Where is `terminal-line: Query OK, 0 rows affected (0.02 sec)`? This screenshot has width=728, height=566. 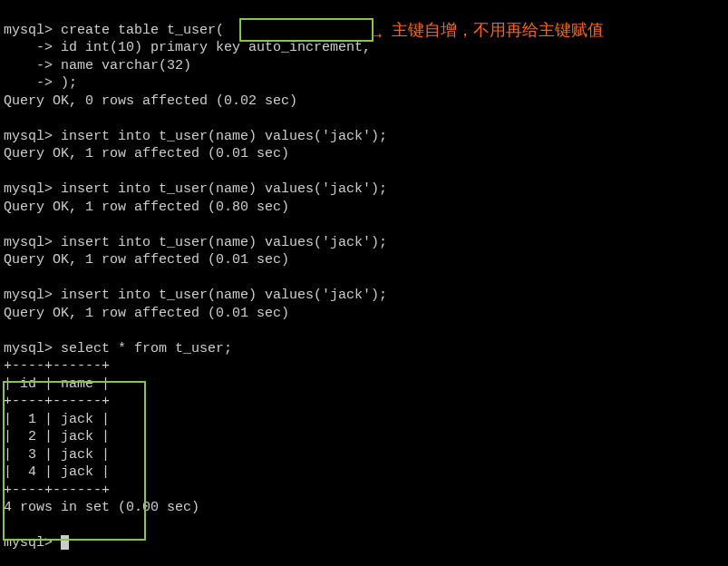
terminal-line: Query OK, 0 rows affected (0.02 sec) is located at coordinates (150, 102).